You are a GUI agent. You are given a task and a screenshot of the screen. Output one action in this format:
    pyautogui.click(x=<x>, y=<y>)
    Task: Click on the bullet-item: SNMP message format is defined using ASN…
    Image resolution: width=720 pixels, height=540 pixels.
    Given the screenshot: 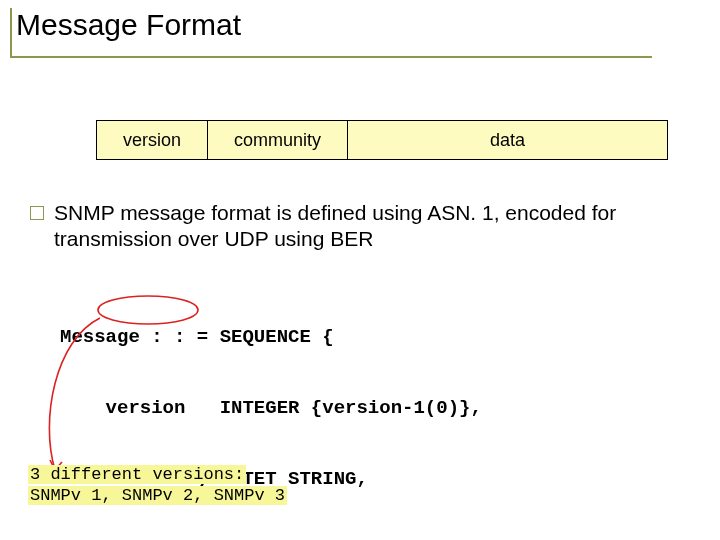 What is the action you would take?
    pyautogui.click(x=350, y=226)
    